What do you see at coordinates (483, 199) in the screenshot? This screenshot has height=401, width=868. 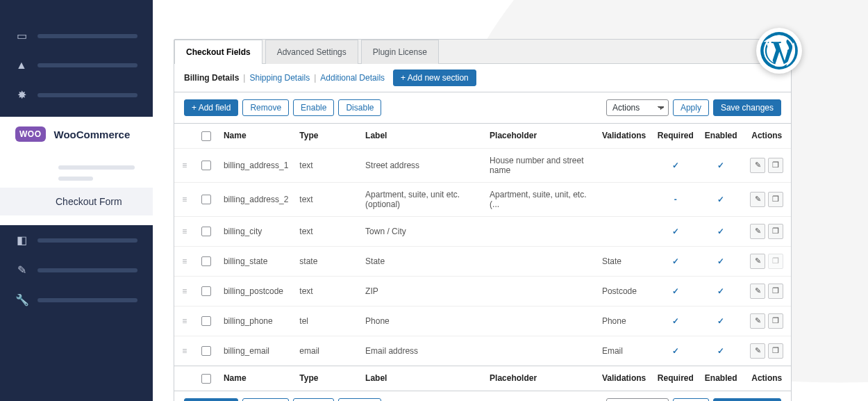 I see `table-row: ≡billing_address_2textApartment, suite, …` at bounding box center [483, 199].